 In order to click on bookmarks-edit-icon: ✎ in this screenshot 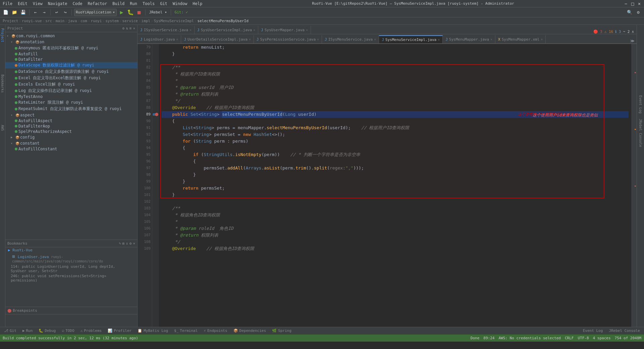, I will do `click(120, 244)`.